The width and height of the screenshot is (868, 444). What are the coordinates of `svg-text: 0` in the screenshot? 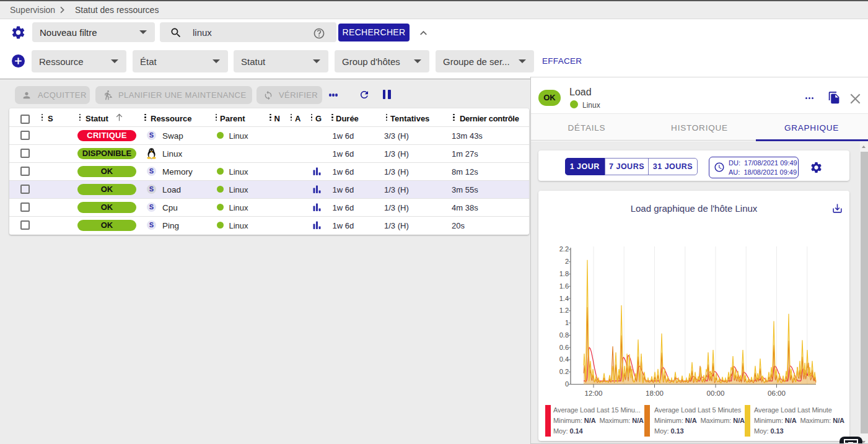 It's located at (567, 384).